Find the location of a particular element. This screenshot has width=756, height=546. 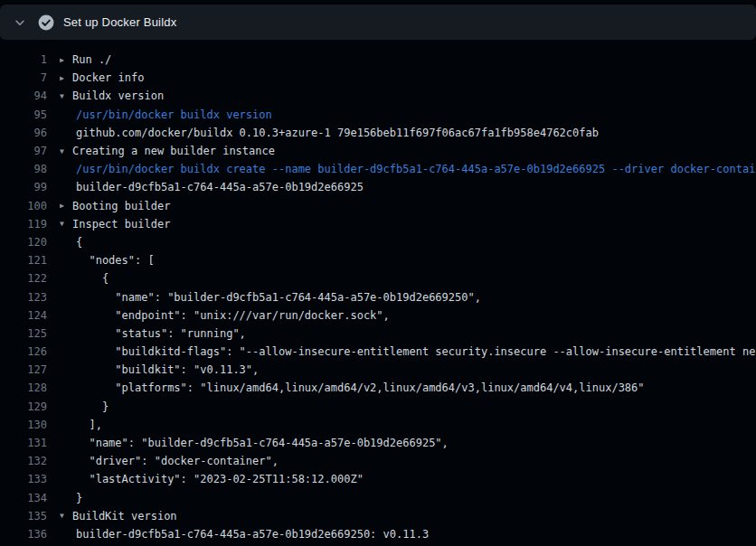

chevron-down-icon is located at coordinates (20, 23).